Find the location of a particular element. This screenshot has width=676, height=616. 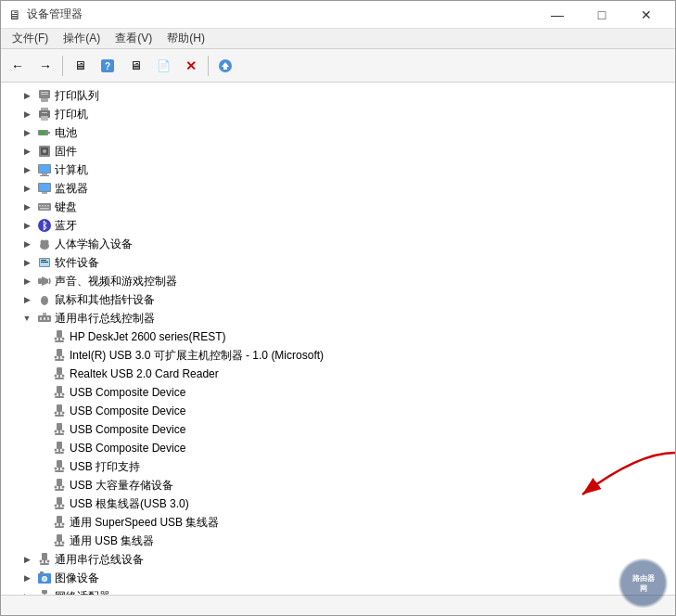

tree-item-bluetooth: ▶ ᛒ 蓝牙 is located at coordinates (338, 225).